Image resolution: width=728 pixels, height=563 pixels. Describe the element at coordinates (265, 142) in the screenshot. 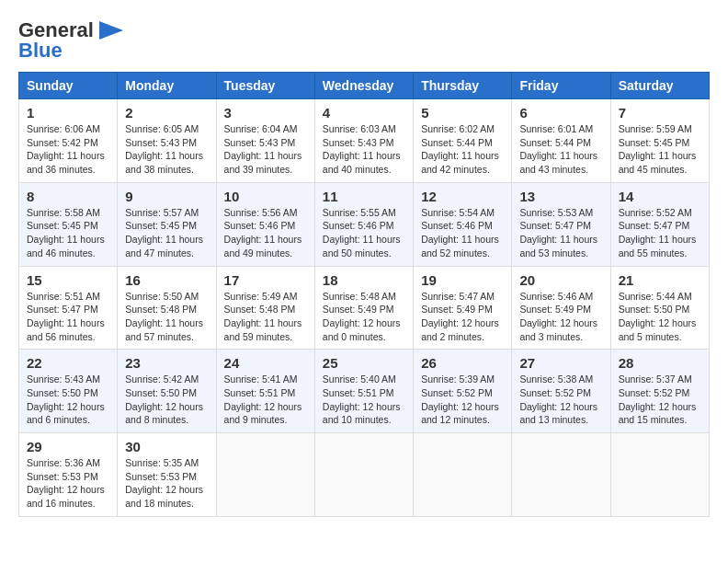

I see `calendar-cell: 3Sunrise: 6:04 AM Sunset: 5:43 PM Daylig…` at that location.